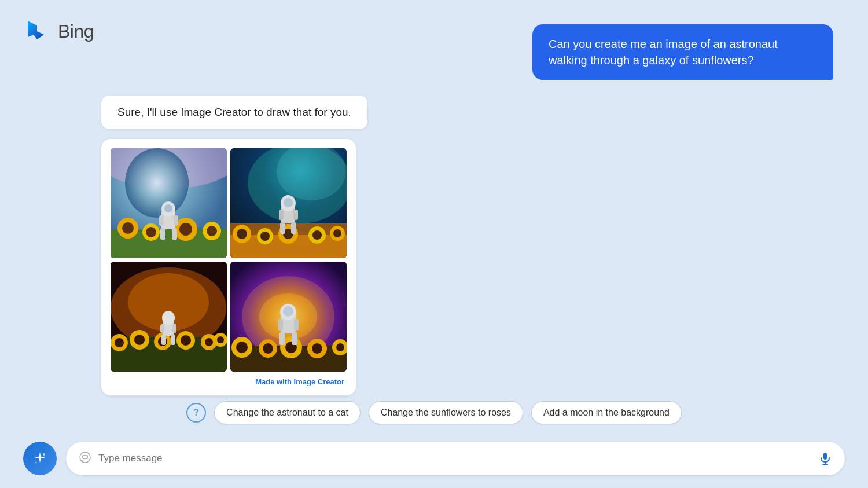 The height and width of the screenshot is (488, 868). I want to click on bing-chat-button, so click(40, 458).